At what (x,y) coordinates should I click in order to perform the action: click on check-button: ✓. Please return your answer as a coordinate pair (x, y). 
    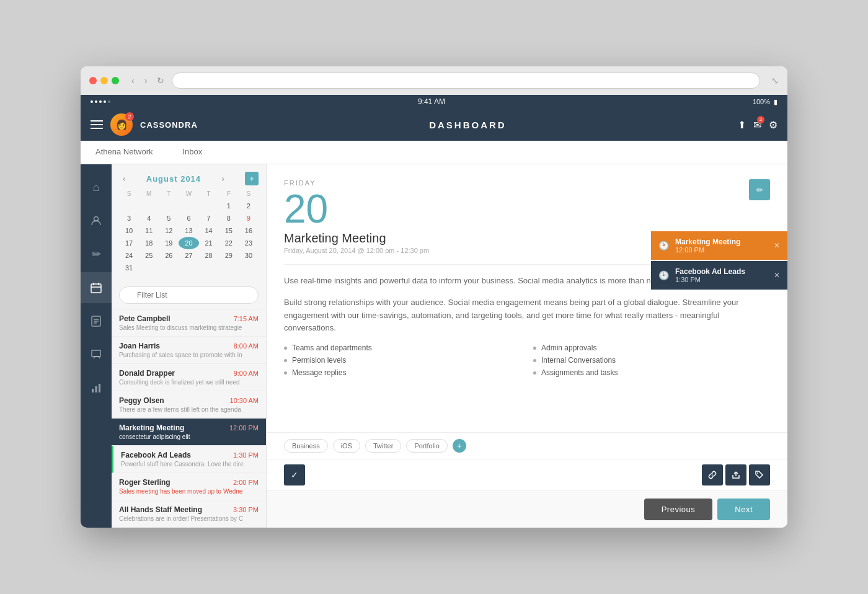
    Looking at the image, I should click on (294, 475).